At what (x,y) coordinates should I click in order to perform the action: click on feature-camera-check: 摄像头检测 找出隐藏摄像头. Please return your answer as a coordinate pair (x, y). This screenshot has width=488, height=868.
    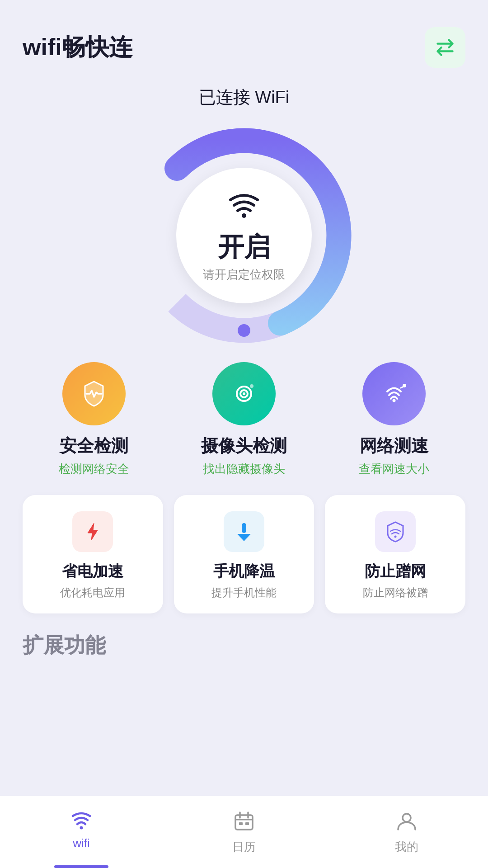
    Looking at the image, I should click on (244, 420).